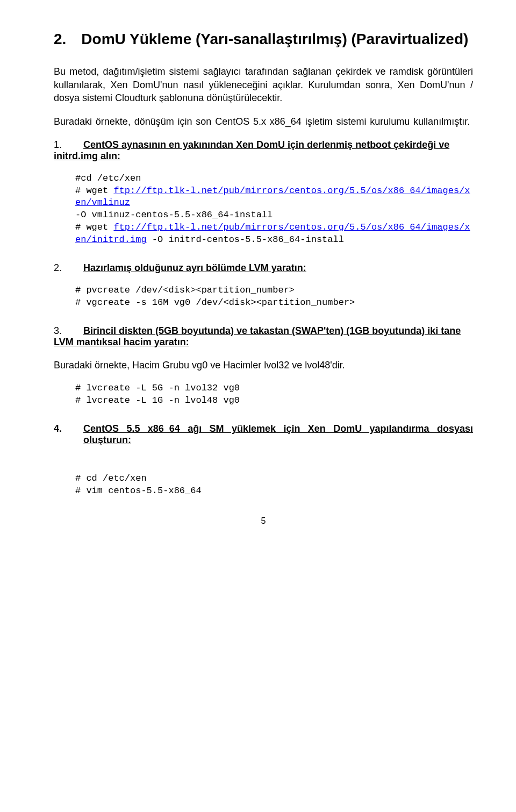  Describe the element at coordinates (263, 268) in the screenshot. I see `step-2-heading: 2.Hazırlamış olduğunuz ayrı bölümde LVM …` at that location.